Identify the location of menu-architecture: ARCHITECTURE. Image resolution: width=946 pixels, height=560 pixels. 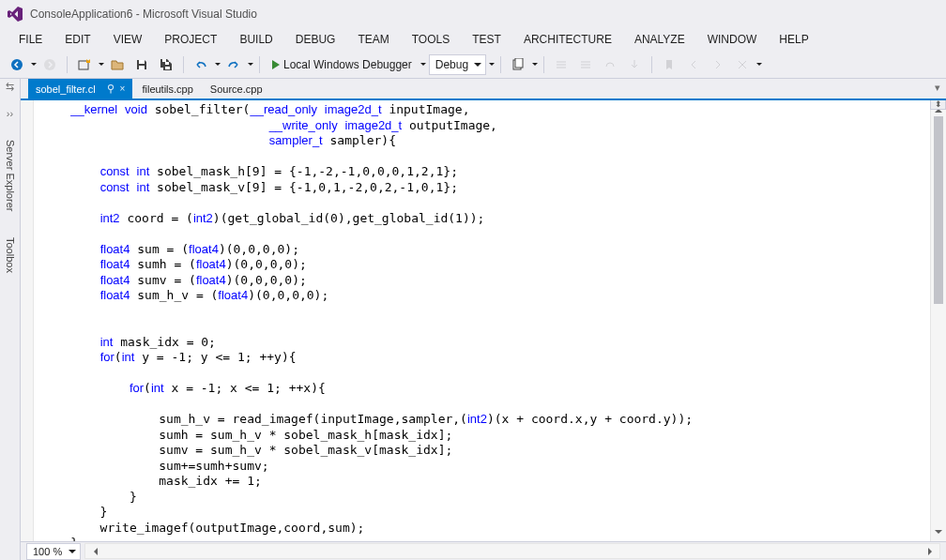
(568, 39).